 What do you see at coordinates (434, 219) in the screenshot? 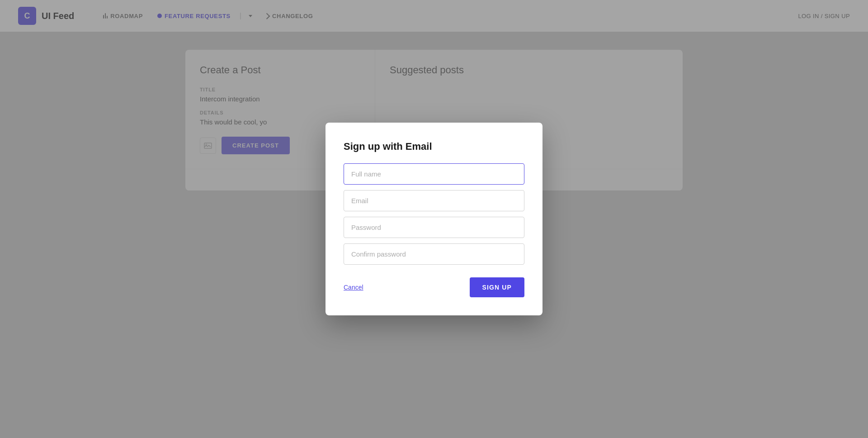
I see `signup-modal: Sign up with Email Cancel SIGN UP` at bounding box center [434, 219].